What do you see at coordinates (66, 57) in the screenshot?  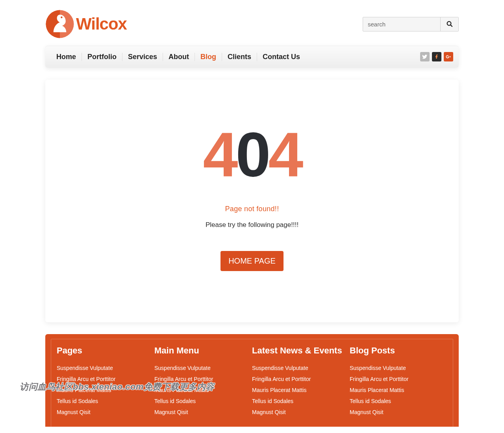 I see `nav-item-home: Home` at bounding box center [66, 57].